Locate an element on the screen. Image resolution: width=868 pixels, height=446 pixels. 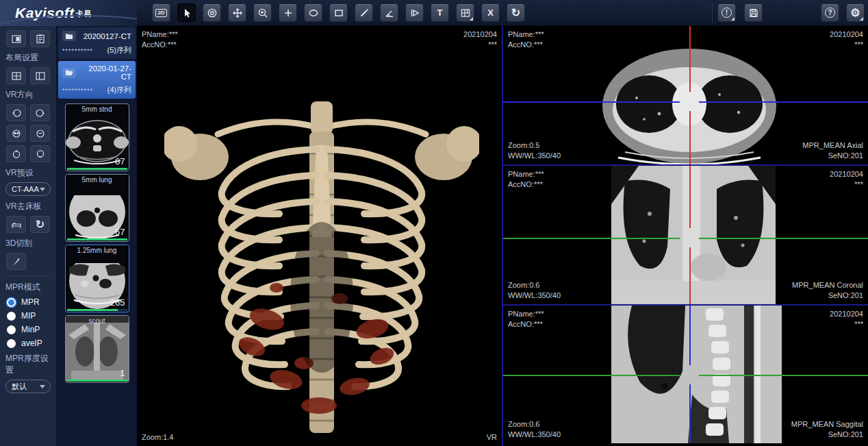
angle-measure-button is located at coordinates (389, 12).